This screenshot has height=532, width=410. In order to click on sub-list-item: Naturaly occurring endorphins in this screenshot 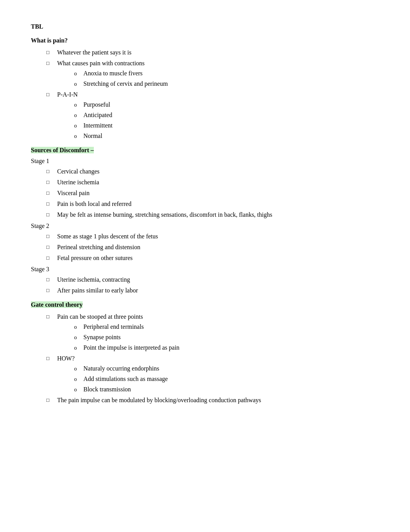, I will do `click(226, 369)`.